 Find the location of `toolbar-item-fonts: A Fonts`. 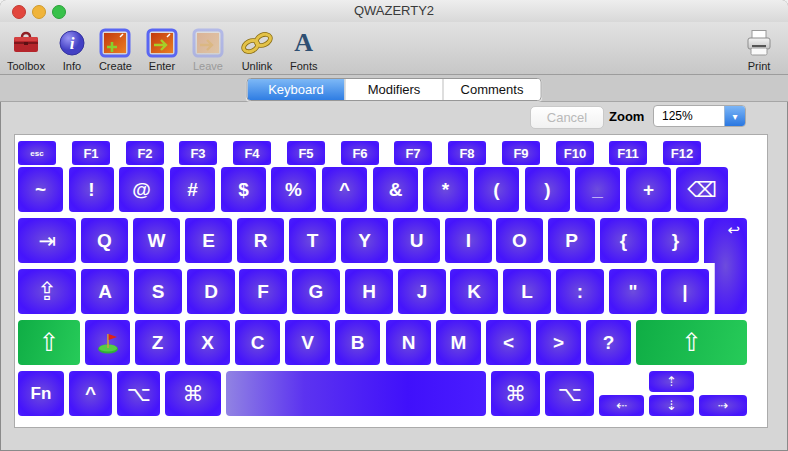

toolbar-item-fonts: A Fonts is located at coordinates (304, 49).